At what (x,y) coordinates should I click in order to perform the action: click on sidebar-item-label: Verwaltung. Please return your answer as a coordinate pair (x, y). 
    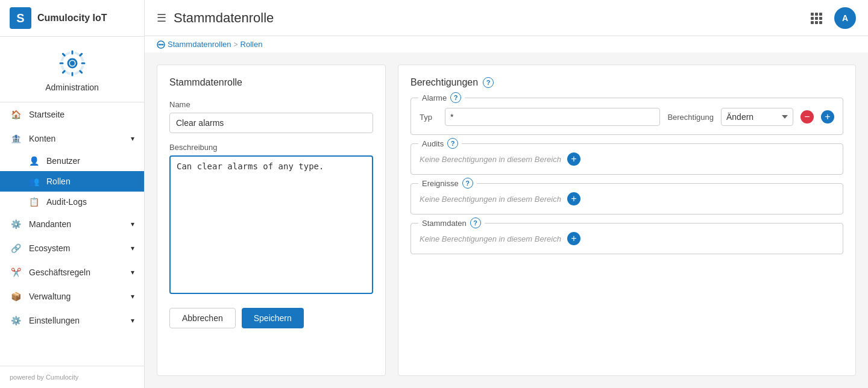
    Looking at the image, I should click on (49, 296).